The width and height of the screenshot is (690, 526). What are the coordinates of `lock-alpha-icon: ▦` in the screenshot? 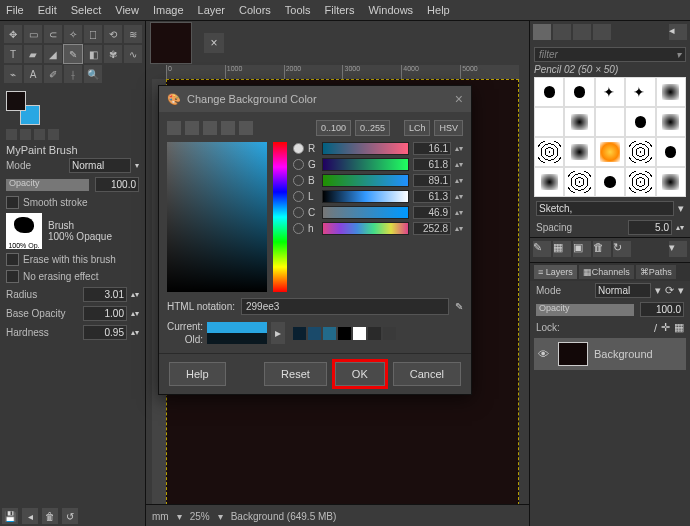 It's located at (679, 328).